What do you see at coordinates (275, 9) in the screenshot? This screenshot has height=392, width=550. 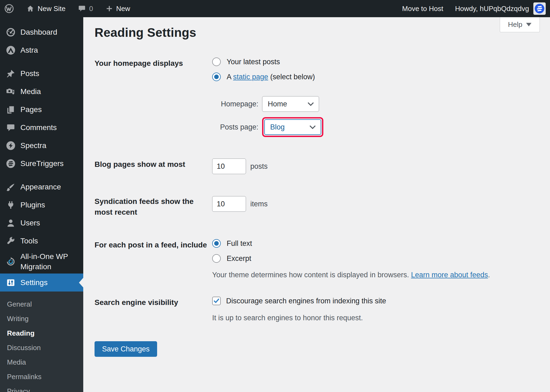 I see `admin-bar: New Site 0 New Move to Host Howdy, hUPqb…` at bounding box center [275, 9].